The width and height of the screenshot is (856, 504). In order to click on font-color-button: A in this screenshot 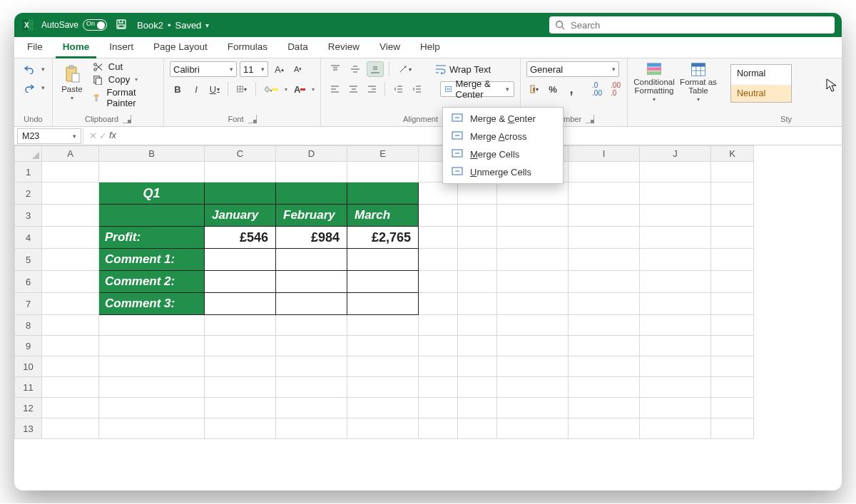, I will do `click(300, 89)`.